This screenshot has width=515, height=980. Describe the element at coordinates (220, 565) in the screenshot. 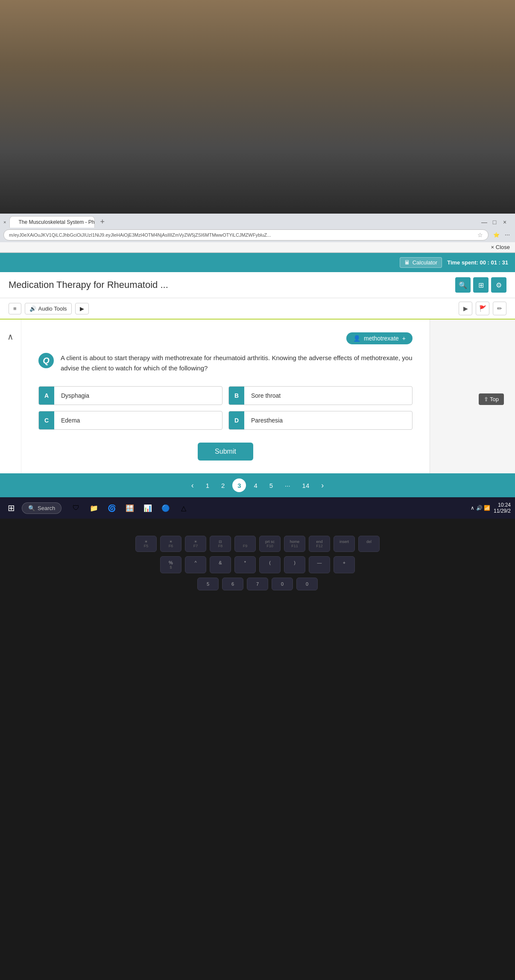

I see `key-amp: &` at that location.